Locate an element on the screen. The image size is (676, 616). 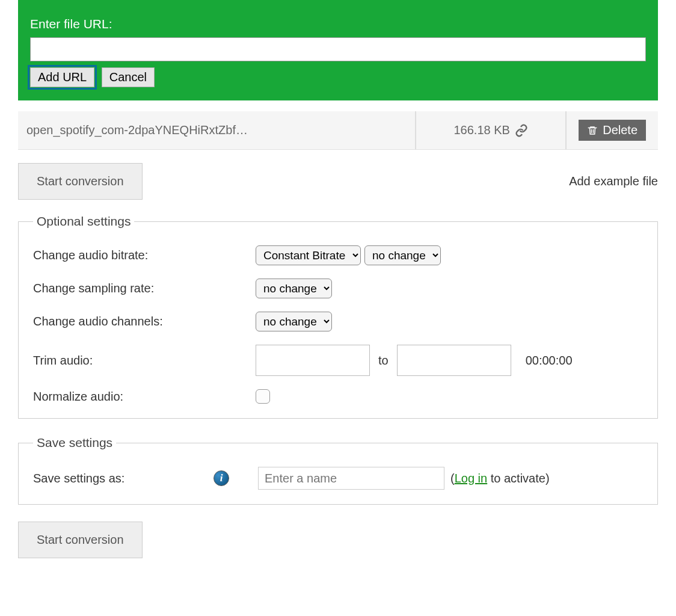
trim-to-label: to is located at coordinates (384, 361).